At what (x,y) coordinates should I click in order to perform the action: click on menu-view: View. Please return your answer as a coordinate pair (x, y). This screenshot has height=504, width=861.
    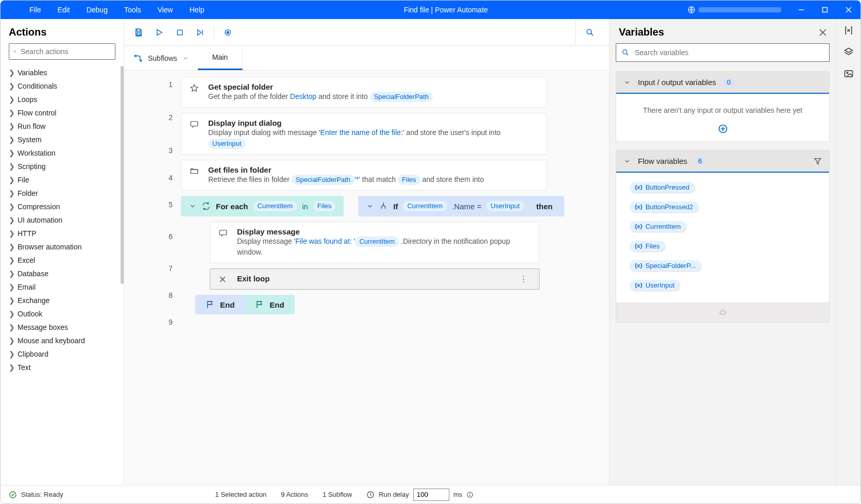
    Looking at the image, I should click on (165, 10).